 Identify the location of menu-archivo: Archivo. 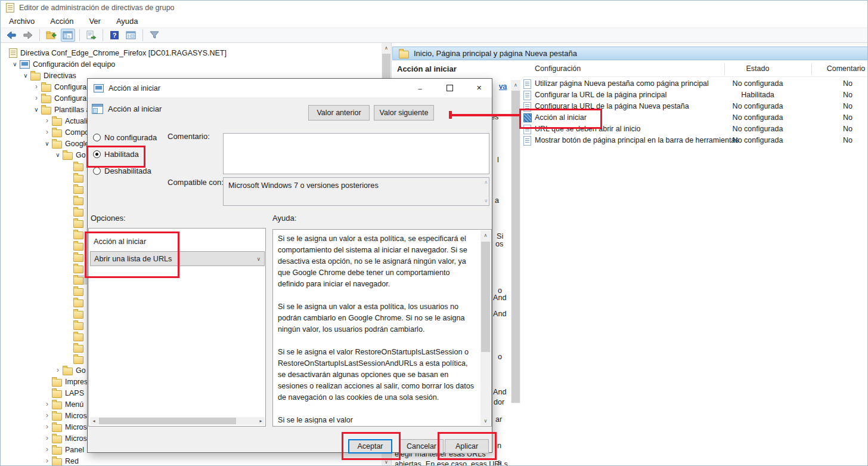
(21, 21).